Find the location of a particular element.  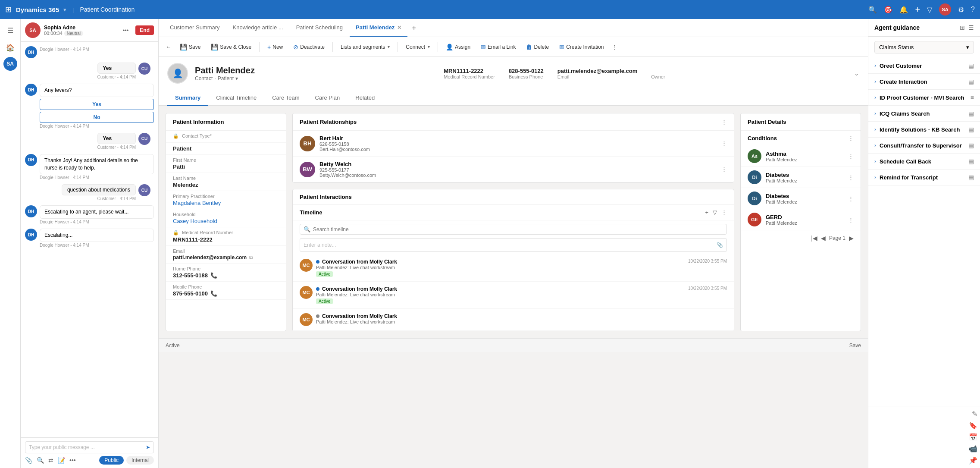

ag-item-id-proof: › ID Proof Customer - MVI Search ≡ is located at coordinates (924, 97).